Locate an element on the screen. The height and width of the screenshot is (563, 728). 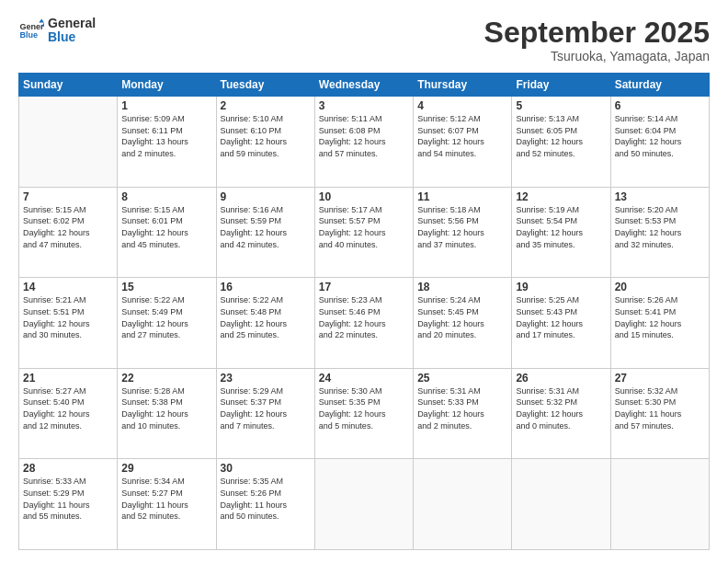
calendar-cell: 26Sunrise: 5:31 AMSunset: 5:32 PMDayligh… is located at coordinates (561, 414).